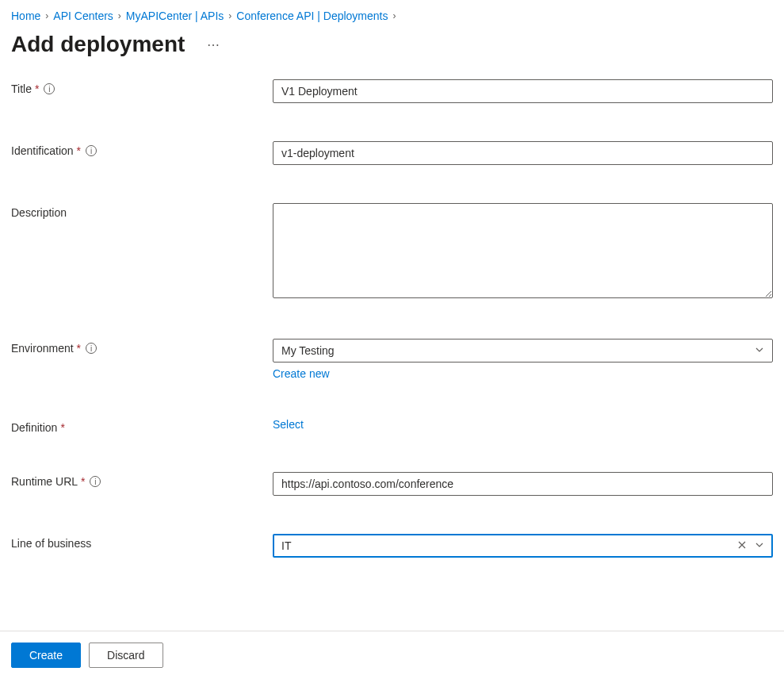  Describe the element at coordinates (523, 351) in the screenshot. I see `environment-dropdown: My Testing` at that location.